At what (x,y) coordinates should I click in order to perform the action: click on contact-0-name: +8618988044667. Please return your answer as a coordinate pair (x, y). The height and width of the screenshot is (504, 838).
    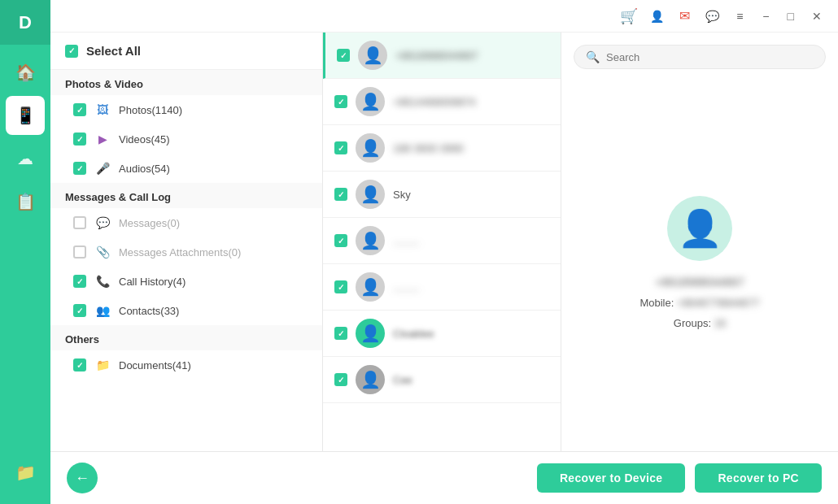
    Looking at the image, I should click on (437, 55).